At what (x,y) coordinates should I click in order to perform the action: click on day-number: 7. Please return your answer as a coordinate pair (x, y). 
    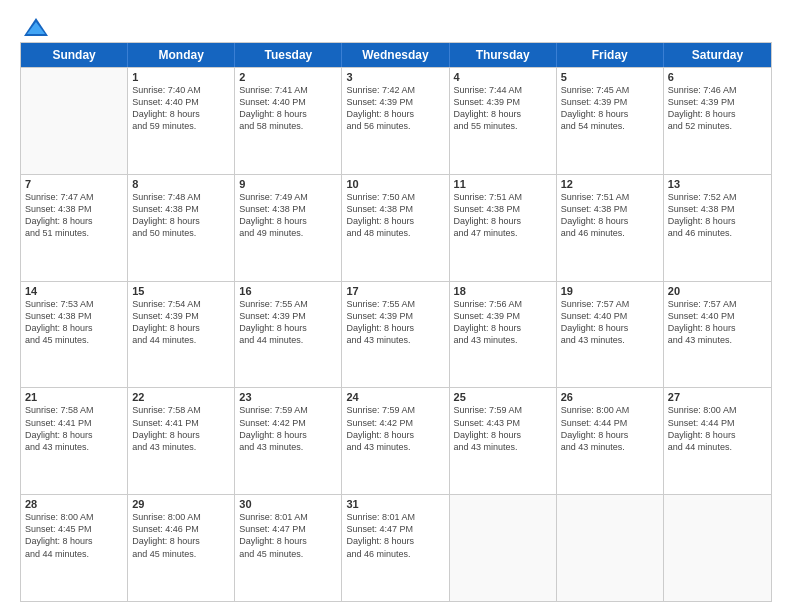
    Looking at the image, I should click on (74, 184).